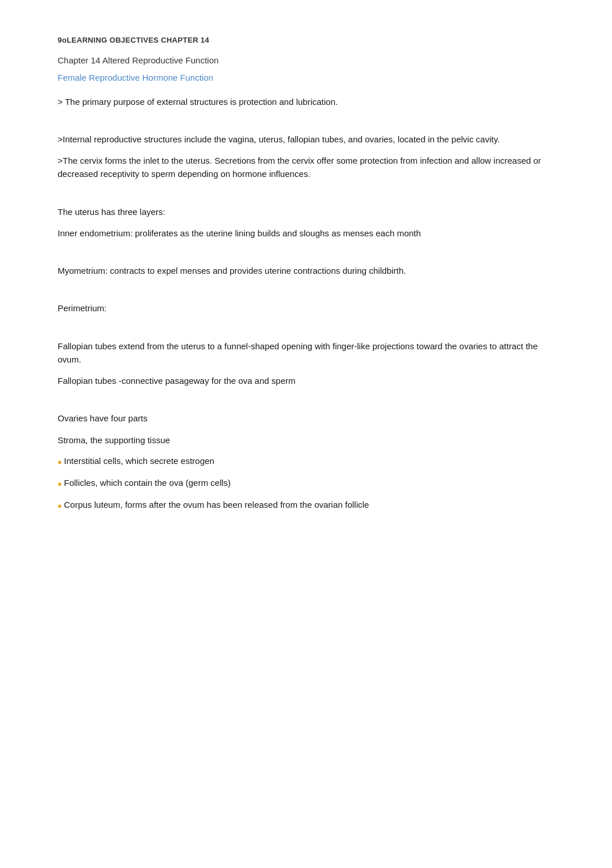  I want to click on list-item: • Follicles, which contain the ova (germ…, so click(306, 485).